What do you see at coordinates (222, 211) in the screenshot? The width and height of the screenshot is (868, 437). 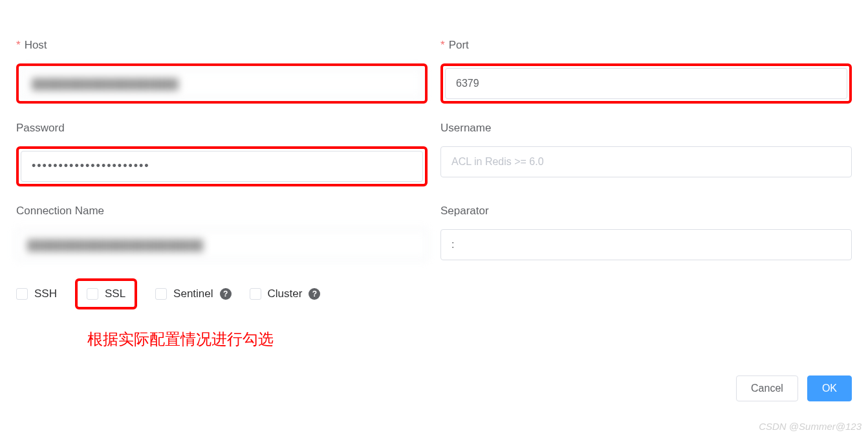 I see `connection-name-label: Connection Name` at bounding box center [222, 211].